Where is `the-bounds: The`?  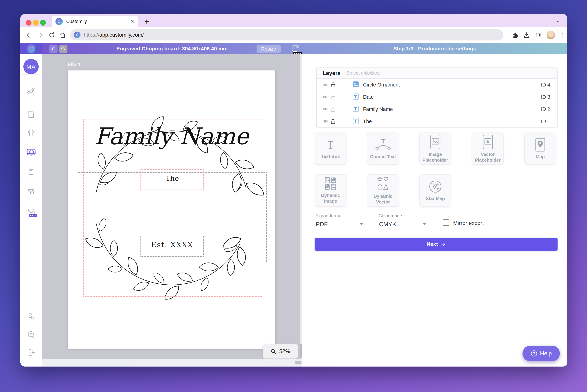
the-bounds: The is located at coordinates (172, 180).